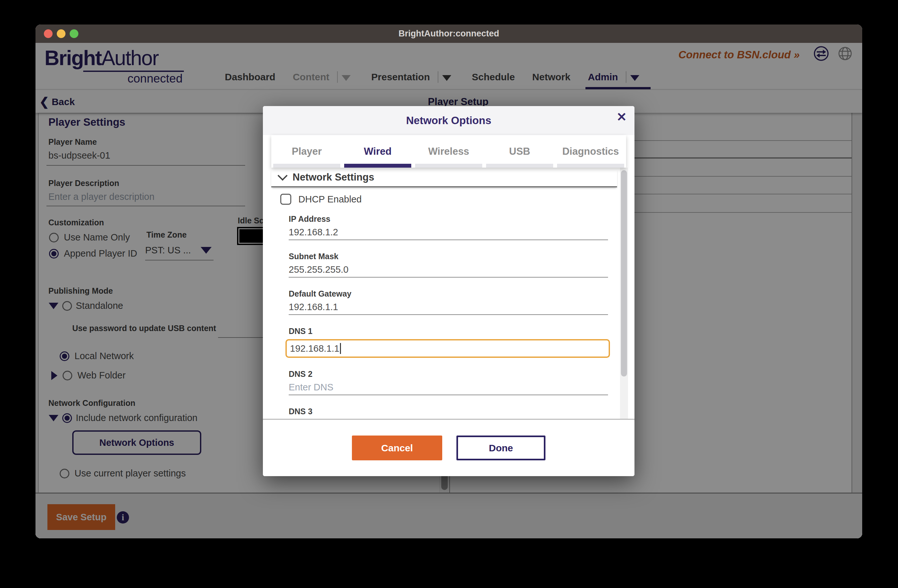  What do you see at coordinates (448, 411) in the screenshot?
I see `dns3-label: DNS 3` at bounding box center [448, 411].